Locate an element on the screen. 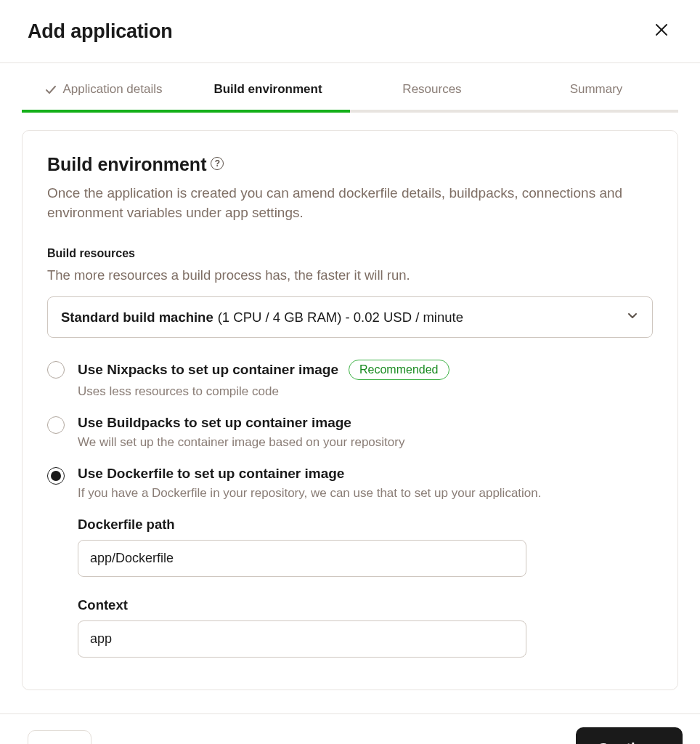 This screenshot has height=744, width=700. radio-label: Use Nixpacks to set up container image is located at coordinates (208, 370).